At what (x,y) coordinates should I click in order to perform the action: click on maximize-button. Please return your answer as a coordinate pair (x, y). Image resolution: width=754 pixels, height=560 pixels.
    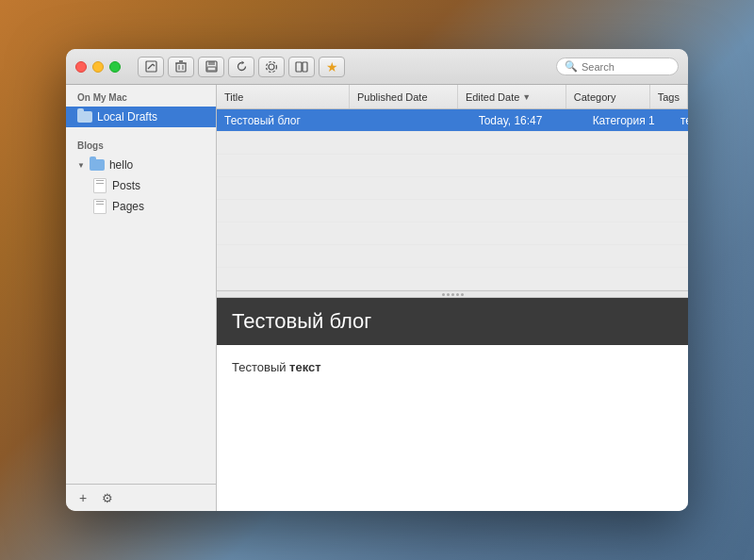
    Looking at the image, I should click on (115, 67).